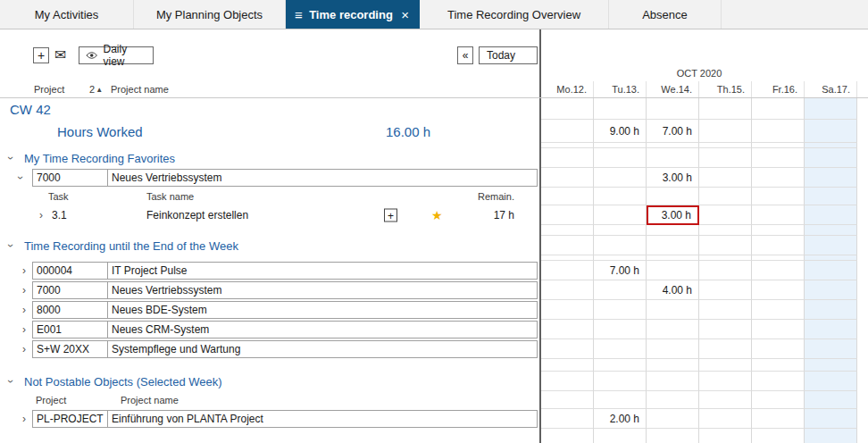  What do you see at coordinates (96, 89) in the screenshot?
I see `sort-indicator: 2▲` at bounding box center [96, 89].